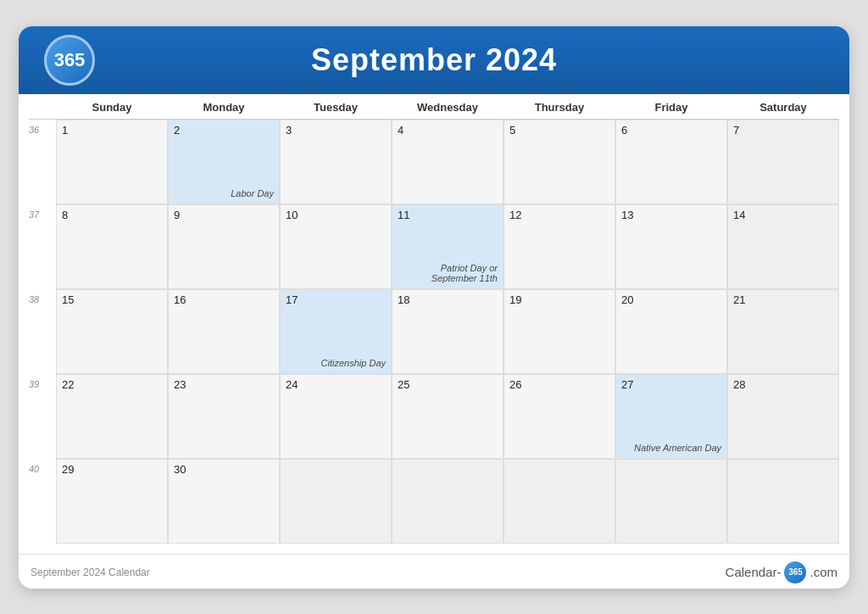  Describe the element at coordinates (434, 107) in the screenshot. I see `day-headers-row: Sunday Monday Tuesday Wednesday Thursday…` at that location.